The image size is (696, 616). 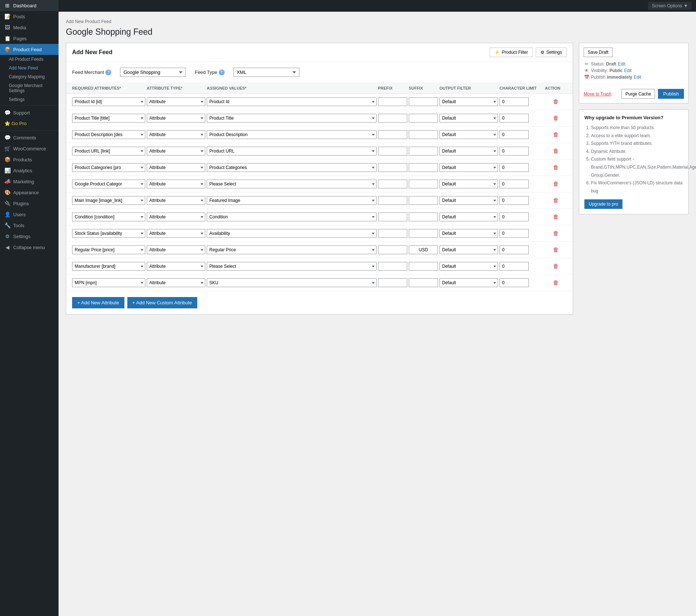 What do you see at coordinates (556, 266) in the screenshot?
I see `delete-row-button-10: 🗑` at bounding box center [556, 266].